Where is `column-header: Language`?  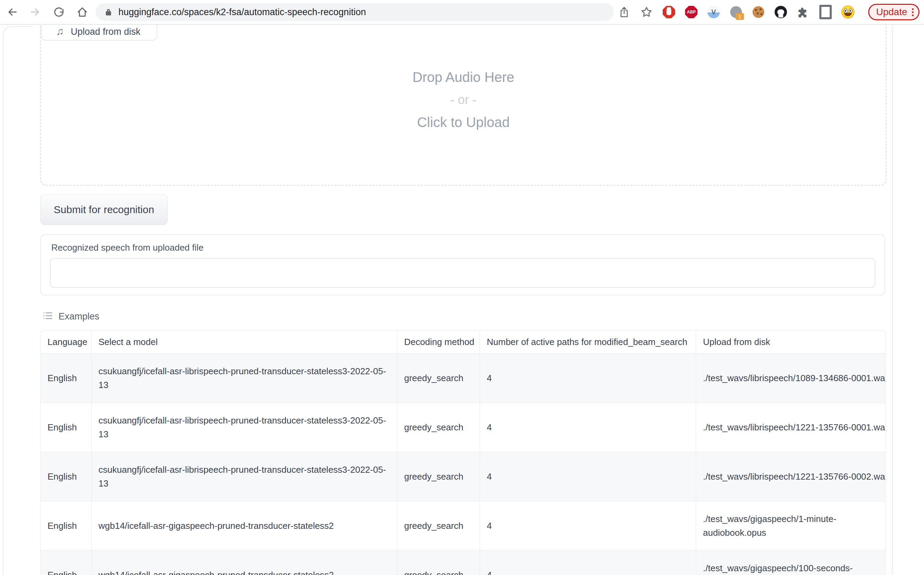
column-header: Language is located at coordinates (66, 342).